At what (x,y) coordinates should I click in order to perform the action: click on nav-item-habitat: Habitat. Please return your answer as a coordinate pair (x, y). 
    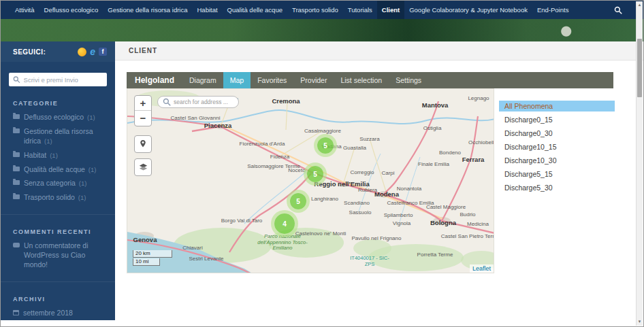
    Looking at the image, I should click on (208, 10).